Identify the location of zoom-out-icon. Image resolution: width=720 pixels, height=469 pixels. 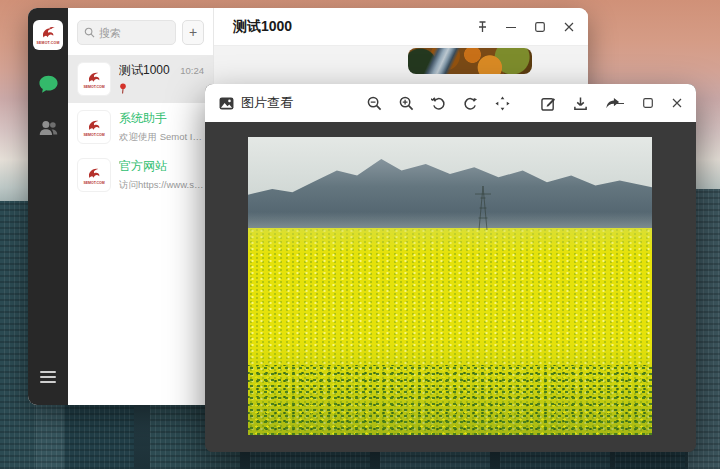
(374, 103).